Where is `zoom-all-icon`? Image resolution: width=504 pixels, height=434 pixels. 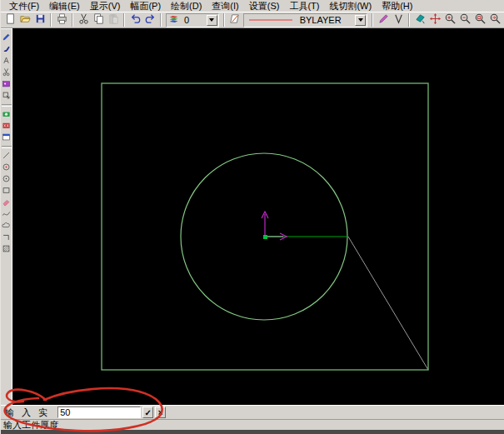
zoom-all-icon is located at coordinates (480, 20).